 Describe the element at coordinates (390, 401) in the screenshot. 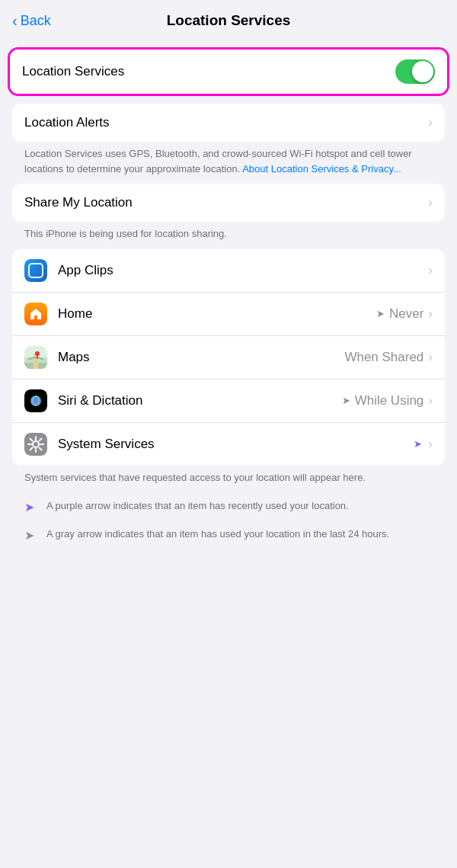

I see `siri-permission: While Using` at that location.